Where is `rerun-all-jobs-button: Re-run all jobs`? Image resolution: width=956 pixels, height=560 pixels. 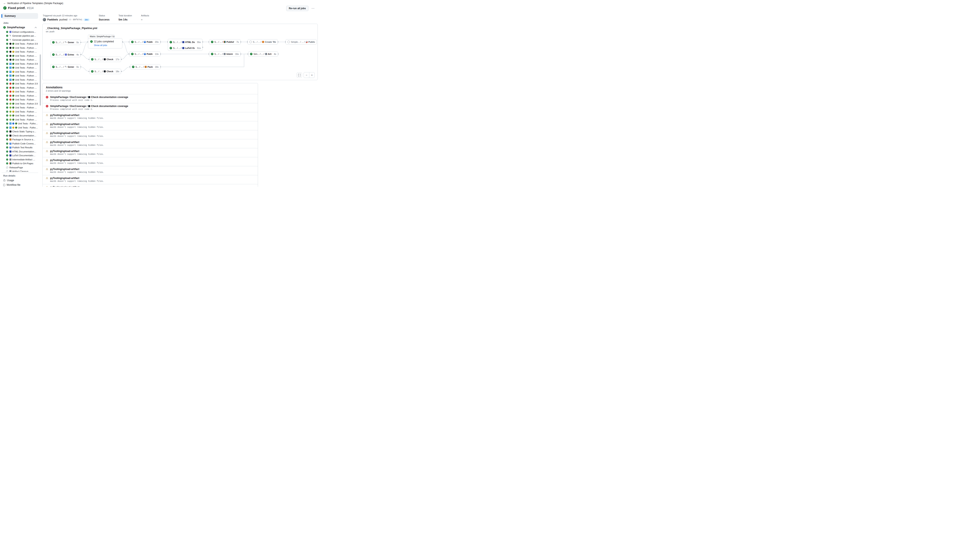
rerun-all-jobs-button: Re-run all jobs is located at coordinates (297, 8).